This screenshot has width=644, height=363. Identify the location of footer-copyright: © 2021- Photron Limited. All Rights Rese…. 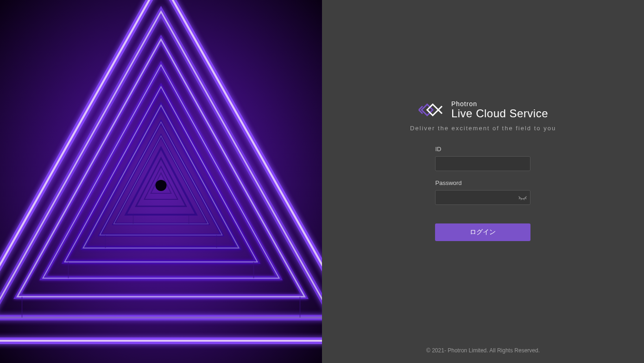
(483, 350).